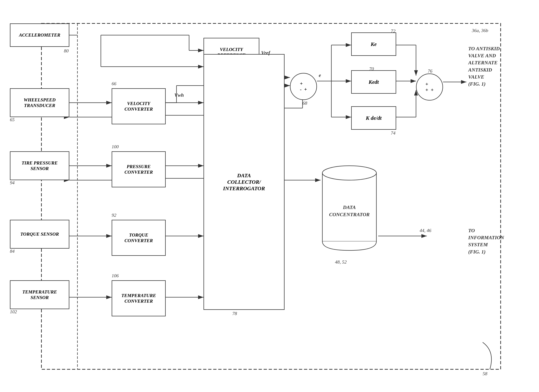 Image resolution: width=539 pixels, height=392 pixels. I want to click on kedt-block: Kedt, so click(374, 82).